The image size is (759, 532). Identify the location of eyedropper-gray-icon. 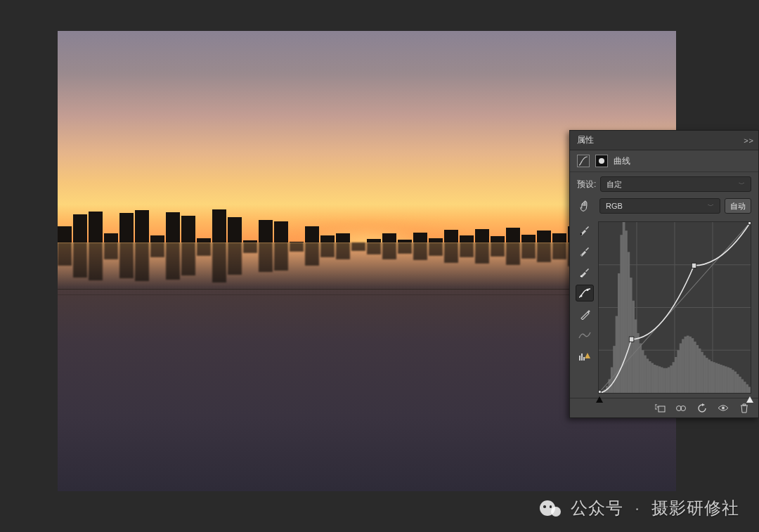
(585, 251).